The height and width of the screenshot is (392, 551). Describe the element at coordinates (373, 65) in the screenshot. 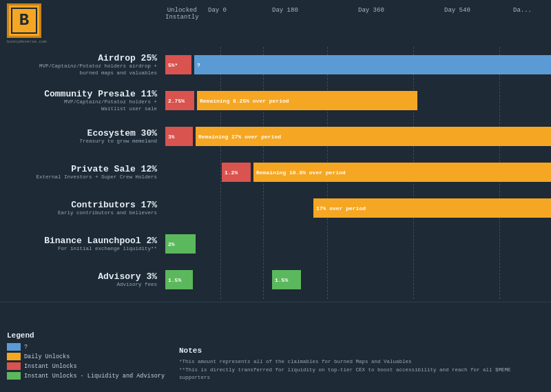

I see `bar-airdrop-blue: ?` at that location.